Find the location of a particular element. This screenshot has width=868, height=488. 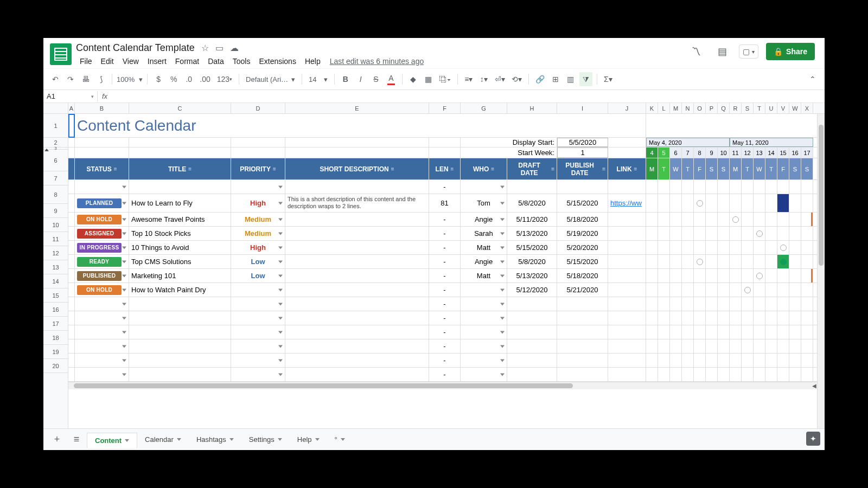

menu-extensions: Extensions is located at coordinates (277, 61).